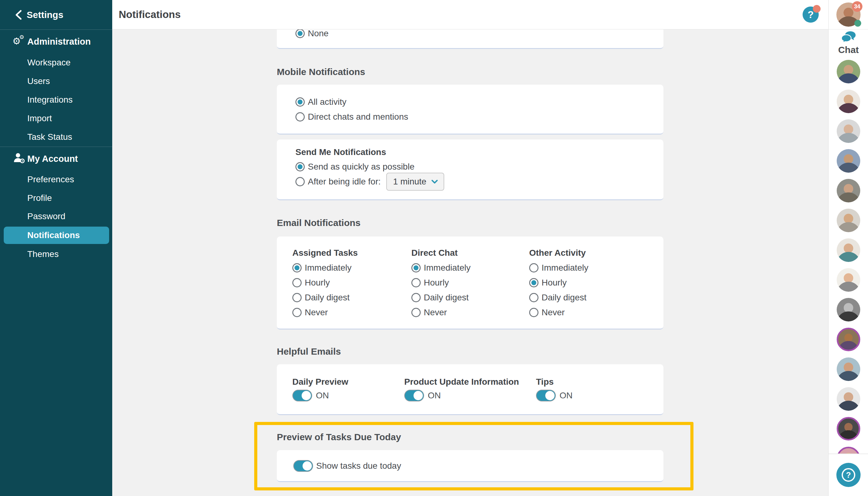 This screenshot has width=868, height=496. I want to click on sidebar-item-themes: Themes, so click(56, 254).